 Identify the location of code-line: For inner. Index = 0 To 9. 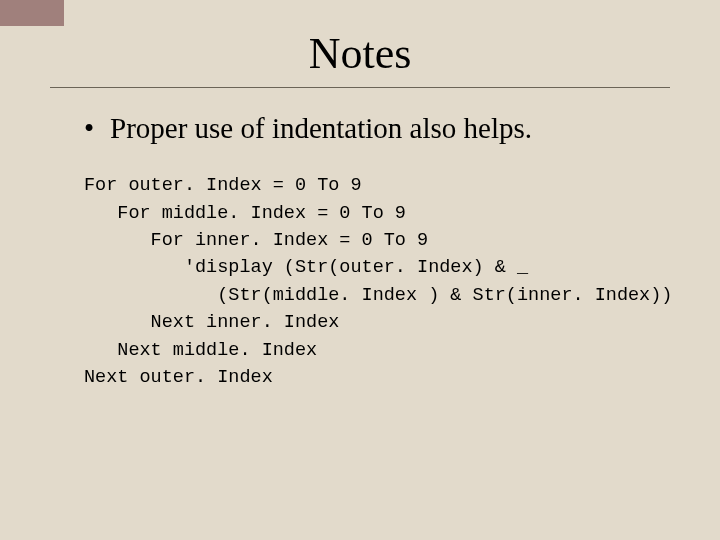
(256, 240).